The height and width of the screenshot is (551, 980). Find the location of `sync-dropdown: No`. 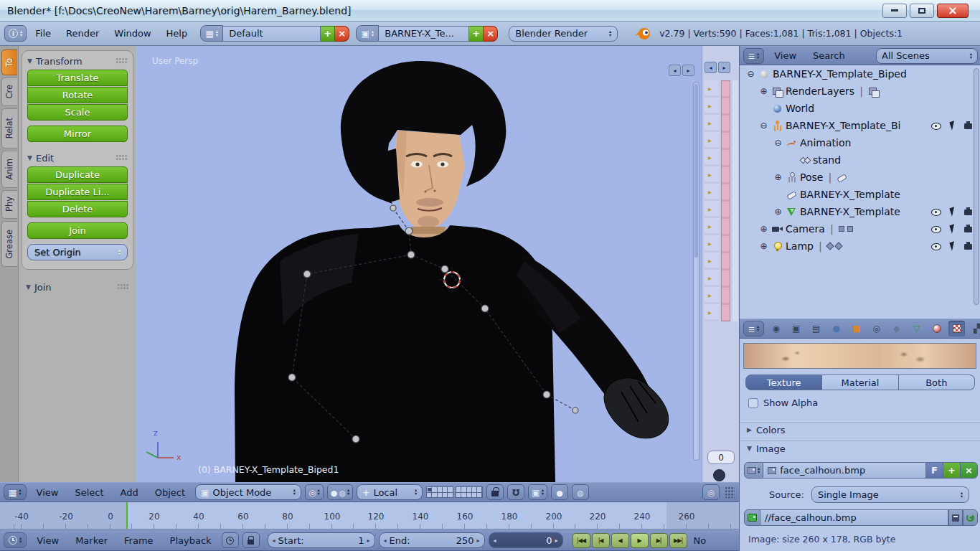

sync-dropdown: No is located at coordinates (700, 541).